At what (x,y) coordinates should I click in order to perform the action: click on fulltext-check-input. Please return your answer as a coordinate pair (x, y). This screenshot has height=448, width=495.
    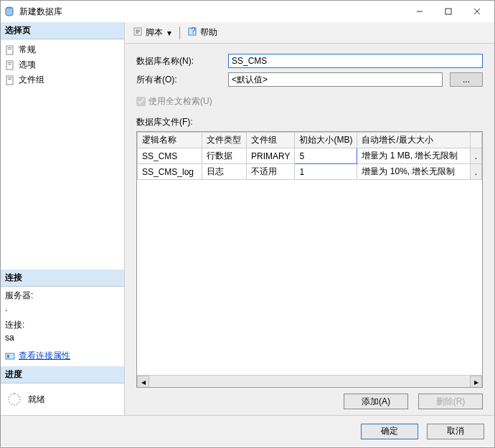
    Looking at the image, I should click on (141, 102).